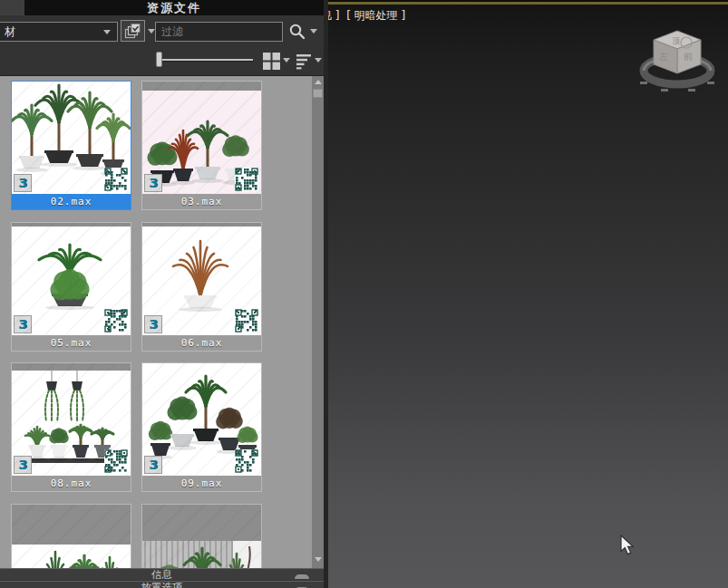 This screenshot has width=728, height=588. Describe the element at coordinates (317, 323) in the screenshot. I see `vertical-scrollbar` at that location.